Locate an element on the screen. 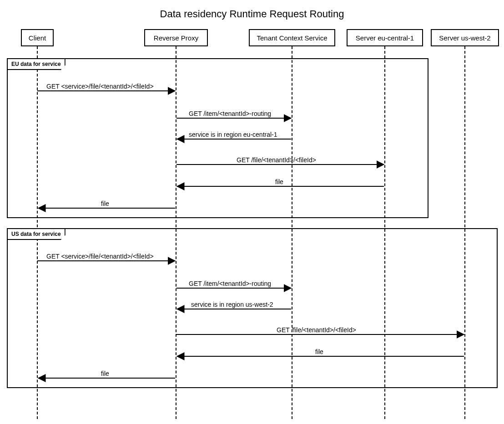 The height and width of the screenshot is (424, 504). msg-us-proxy-file: file is located at coordinates (319, 352).